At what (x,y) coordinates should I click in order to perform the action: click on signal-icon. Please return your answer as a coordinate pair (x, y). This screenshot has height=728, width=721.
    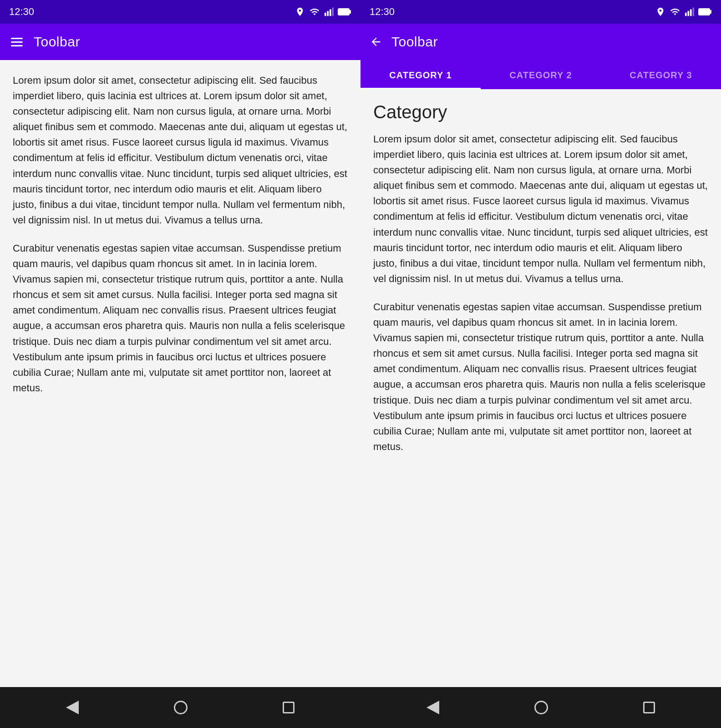
    Looking at the image, I should click on (329, 12).